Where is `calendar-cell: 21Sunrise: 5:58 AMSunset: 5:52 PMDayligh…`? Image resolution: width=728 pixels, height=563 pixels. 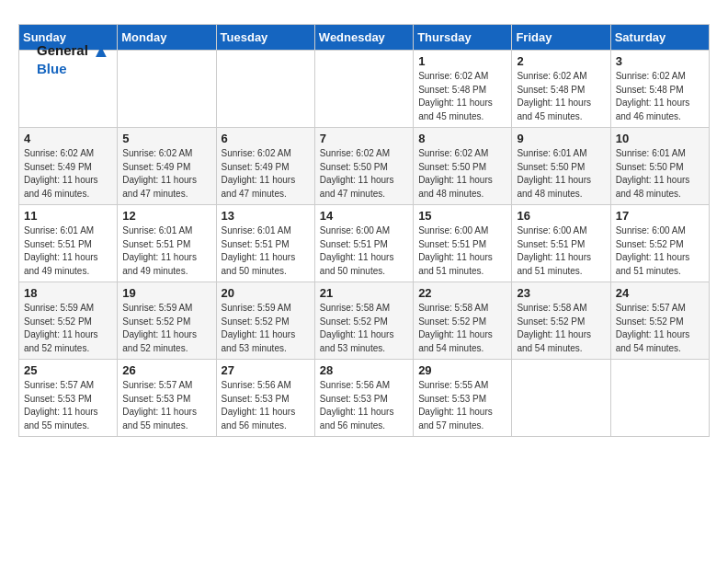
calendar-cell: 21Sunrise: 5:58 AMSunset: 5:52 PMDayligh… is located at coordinates (364, 321).